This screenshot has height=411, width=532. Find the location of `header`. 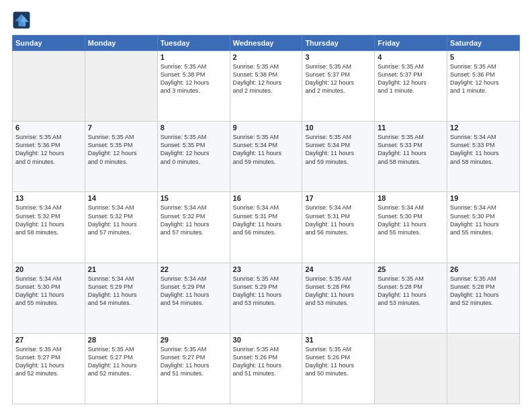

header is located at coordinates (266, 20).